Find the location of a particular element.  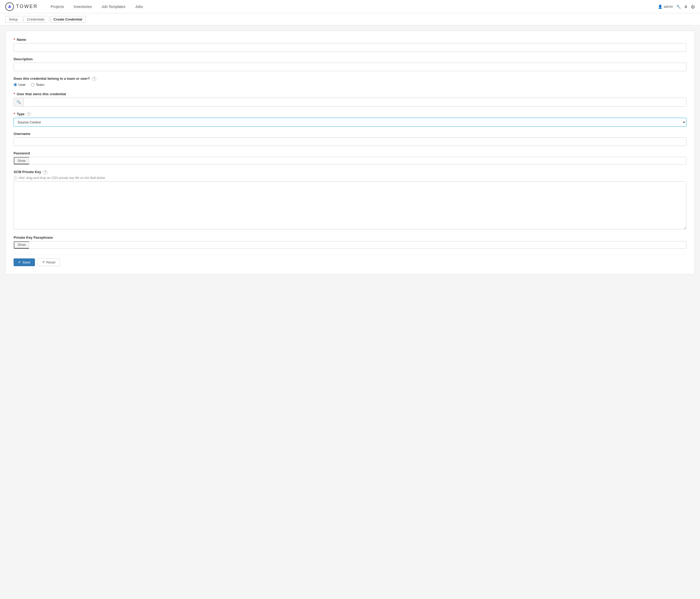

save-button: ✔ Save is located at coordinates (24, 262).